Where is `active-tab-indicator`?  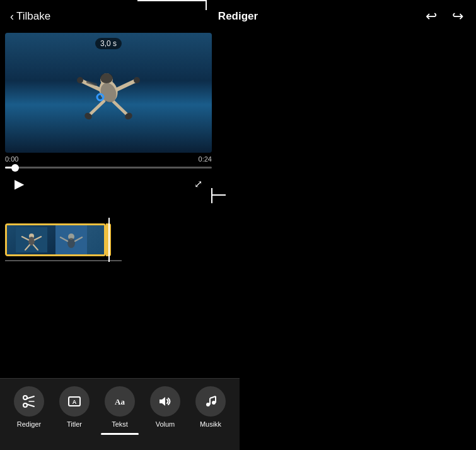
active-tab-indicator is located at coordinates (120, 434).